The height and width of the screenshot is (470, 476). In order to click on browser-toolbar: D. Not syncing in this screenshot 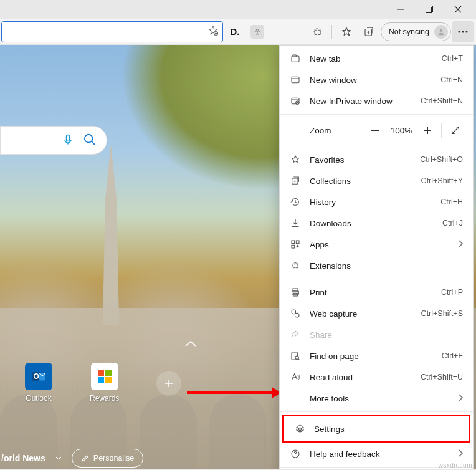, I will do `click(238, 32)`.